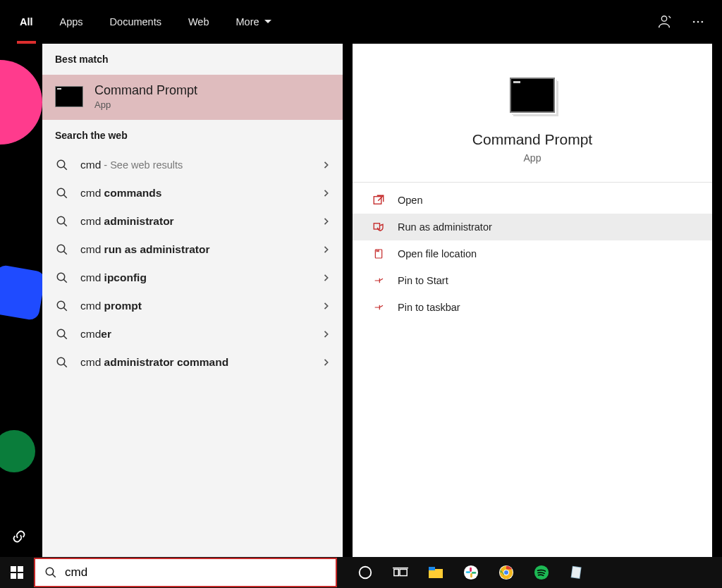 The image size is (722, 588). Describe the element at coordinates (192, 97) in the screenshot. I see `best-match-result: Command Prompt App` at that location.